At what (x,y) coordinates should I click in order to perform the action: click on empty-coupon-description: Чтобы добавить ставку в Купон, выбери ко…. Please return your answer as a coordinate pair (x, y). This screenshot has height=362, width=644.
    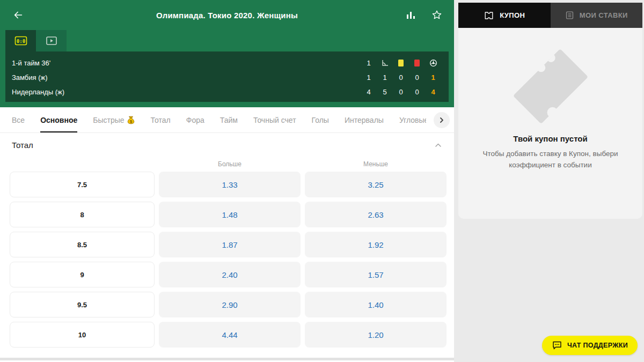
    Looking at the image, I should click on (551, 160).